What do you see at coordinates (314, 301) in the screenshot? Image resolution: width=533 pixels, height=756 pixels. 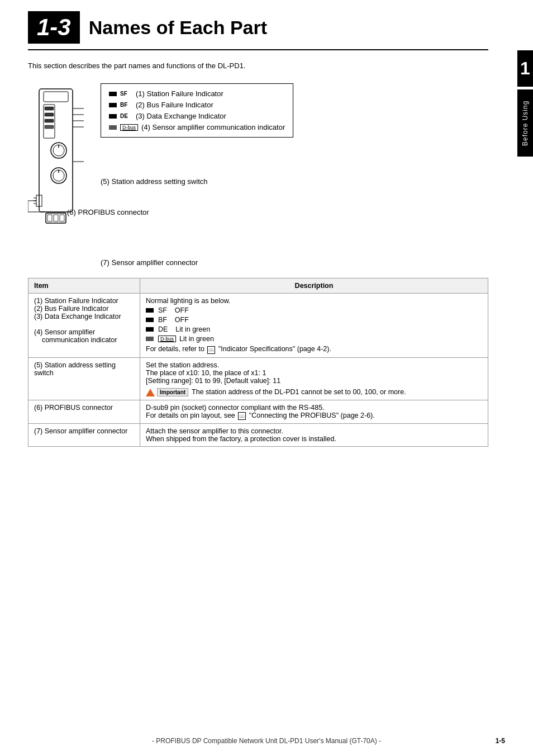 I see `normal-lighting-text: Normal lighting is as below.` at bounding box center [314, 301].